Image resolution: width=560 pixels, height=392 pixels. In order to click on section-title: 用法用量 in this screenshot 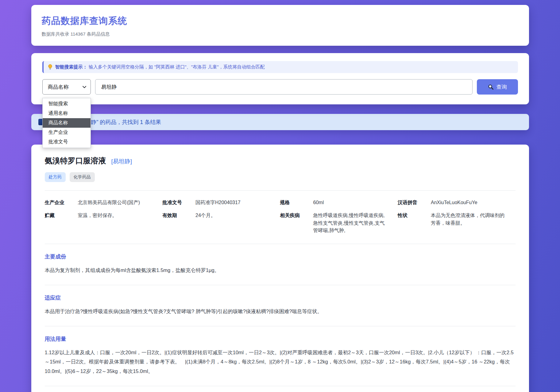, I will do `click(280, 339)`.